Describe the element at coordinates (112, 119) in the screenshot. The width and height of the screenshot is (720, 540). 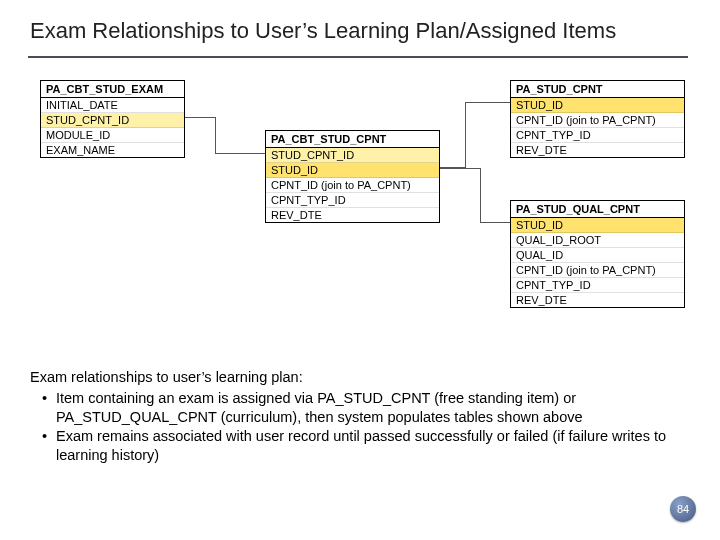
I see `entity-exam: PA_CBT_STUD_EXAM INITIAL_DATE STUD_CPNT_…` at that location.